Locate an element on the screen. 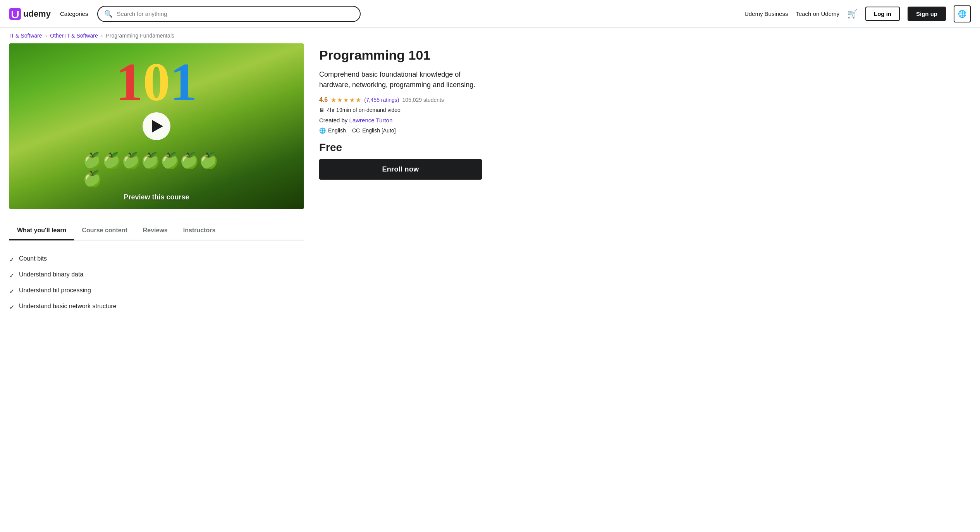 The image size is (980, 532). check-icon-2: ✓ is located at coordinates (12, 276).